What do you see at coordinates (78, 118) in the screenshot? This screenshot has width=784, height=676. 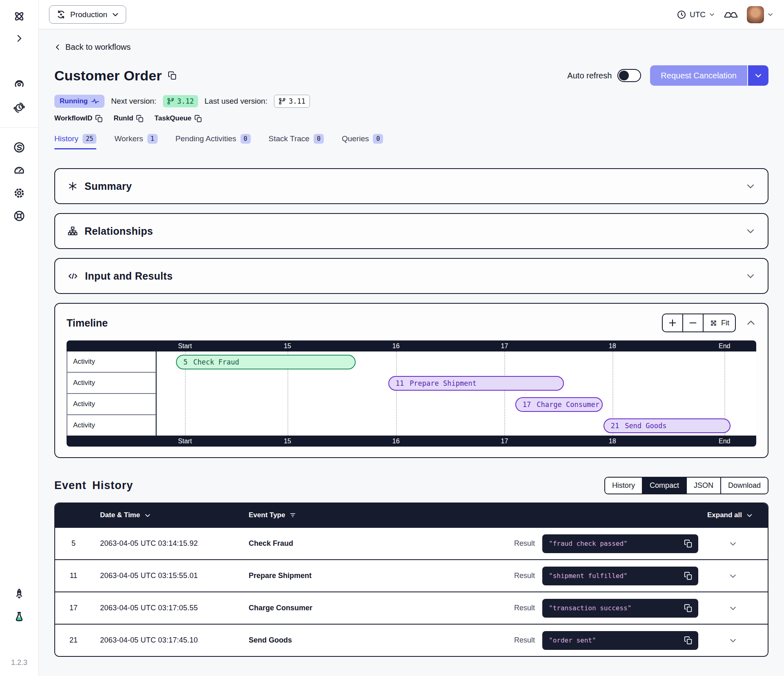 I see `workflow-id-copy: WorkflowID` at bounding box center [78, 118].